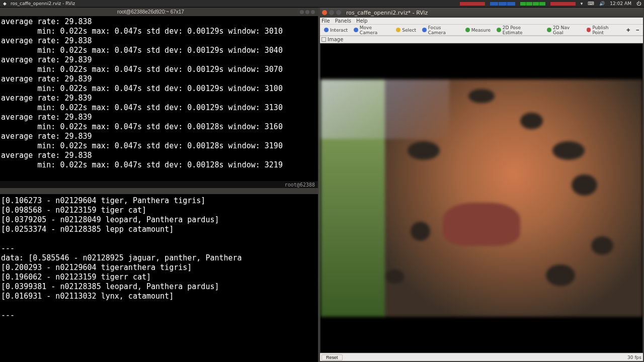  I want to click on footer-right: root@62388, so click(300, 184).